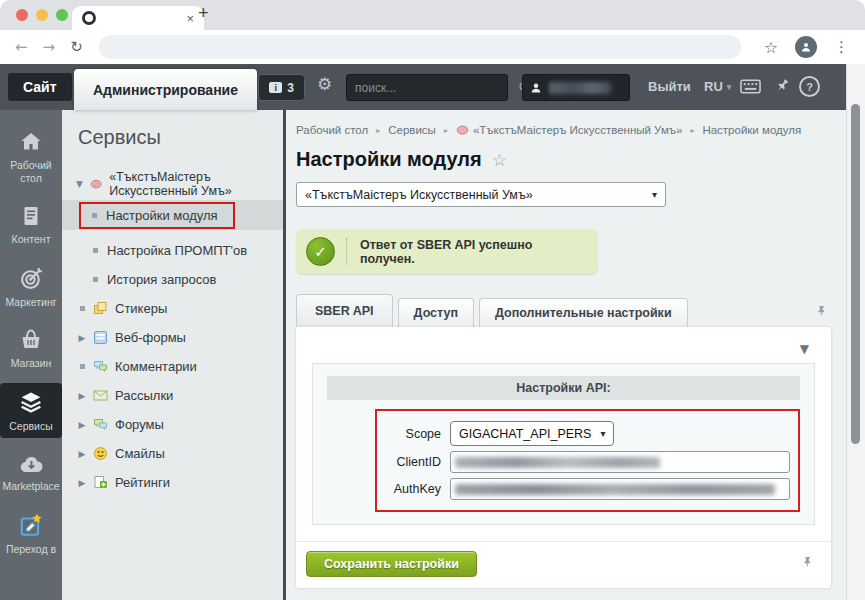 The width and height of the screenshot is (865, 600). Describe the element at coordinates (804, 349) in the screenshot. I see `collapse-section-icon: ▼` at that location.